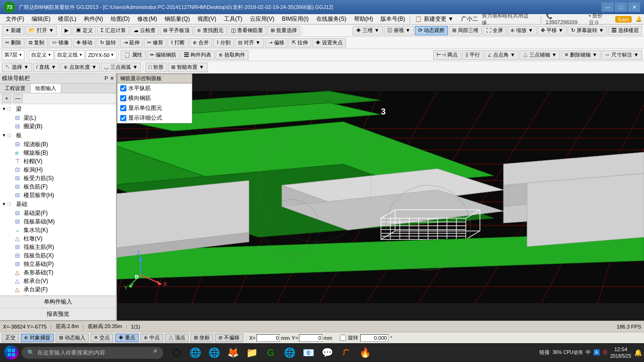  What do you see at coordinates (155, 89) in the screenshot?
I see `rebar-option-horizontal: 水平纵筋` at bounding box center [155, 89].